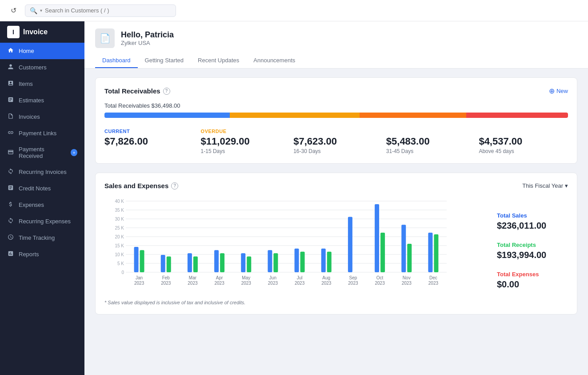  What do you see at coordinates (380, 278) in the screenshot?
I see `svg-text: Oct` at bounding box center [380, 278].